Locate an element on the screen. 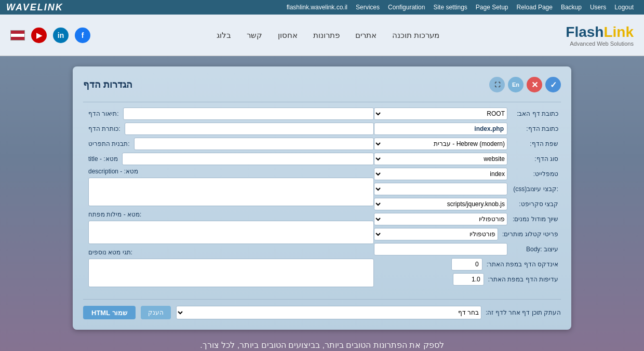 This screenshot has height=351, width=644. meta-title-input is located at coordinates (248, 159).